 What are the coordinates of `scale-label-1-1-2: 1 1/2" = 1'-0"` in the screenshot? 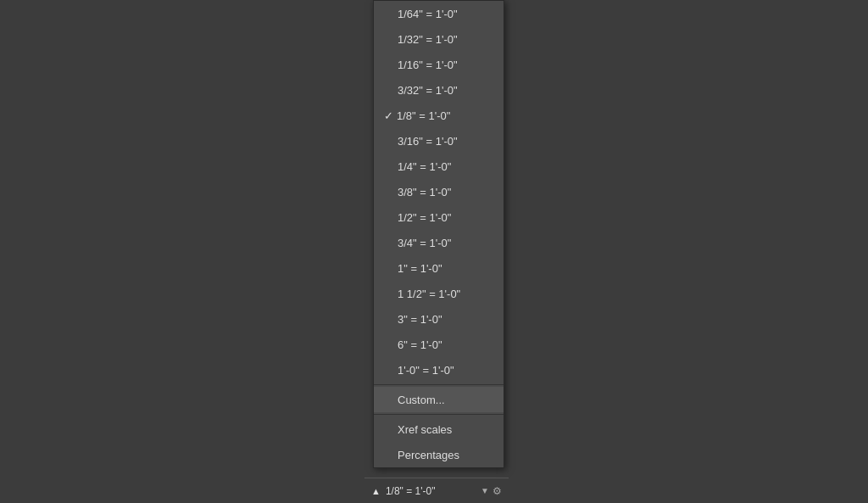 It's located at (429, 293).